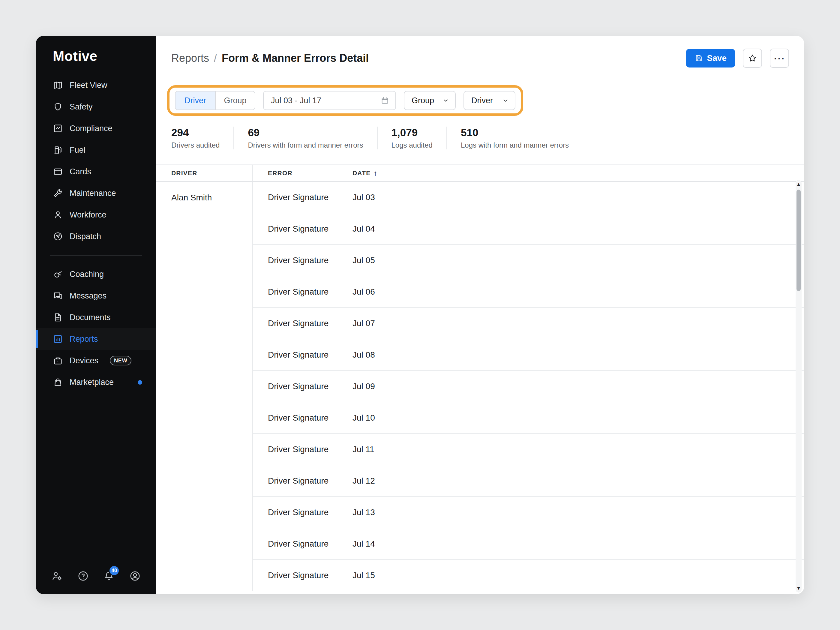 The width and height of the screenshot is (840, 630). I want to click on breadcrumb-reports-link: Reports, so click(190, 58).